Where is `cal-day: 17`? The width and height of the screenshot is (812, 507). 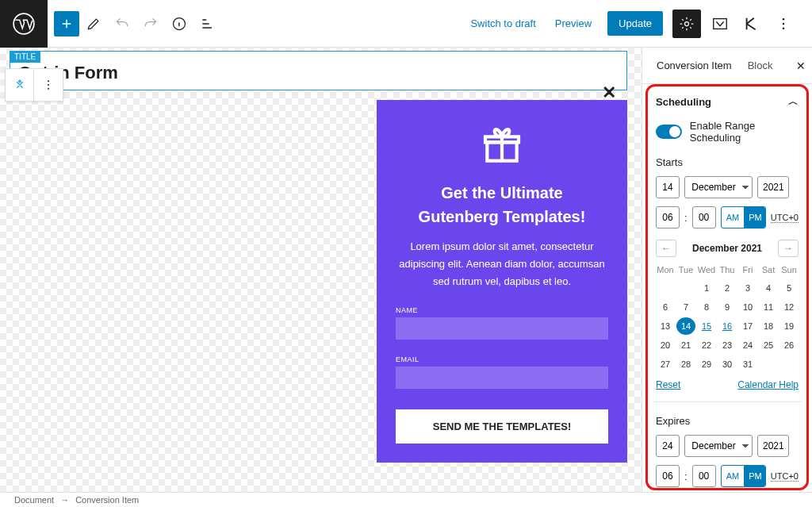 cal-day: 17 is located at coordinates (748, 326).